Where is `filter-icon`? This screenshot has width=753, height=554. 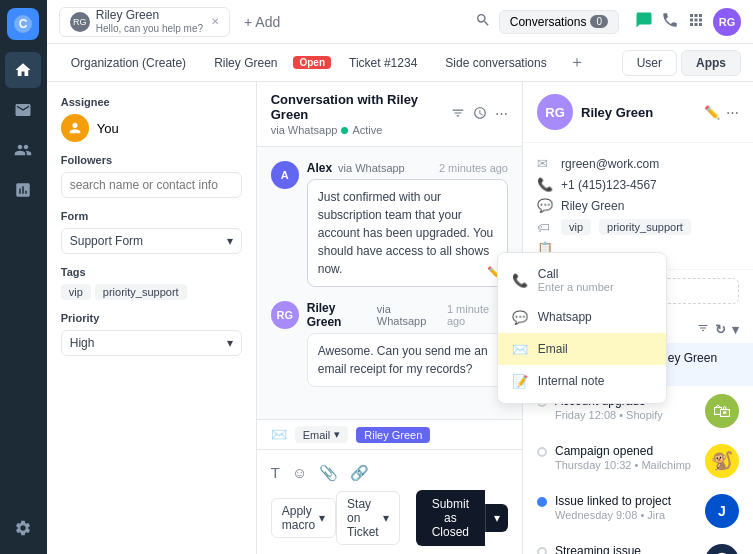
filter-icon is located at coordinates (458, 114).